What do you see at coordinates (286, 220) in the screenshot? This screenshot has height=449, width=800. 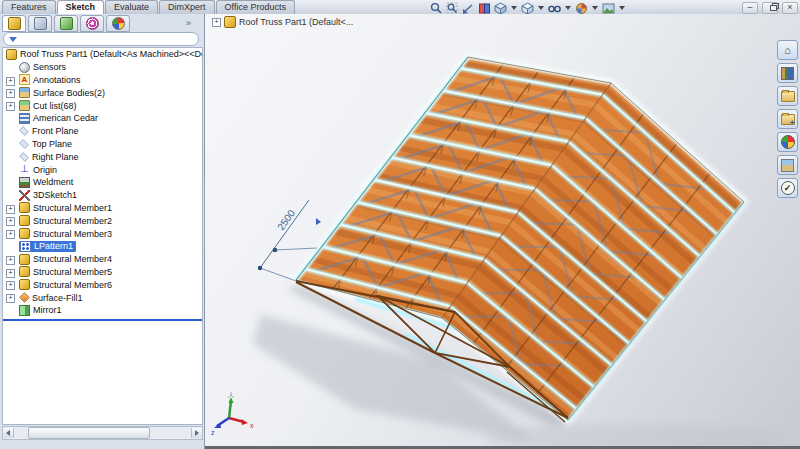 I see `dimension-text: 2500` at bounding box center [286, 220].